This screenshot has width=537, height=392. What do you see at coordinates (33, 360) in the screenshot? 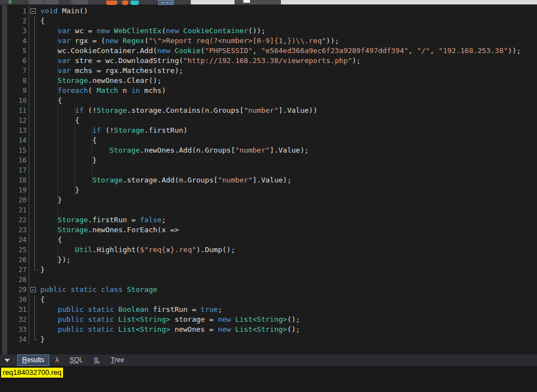
I see `tab-results: Results` at bounding box center [33, 360].